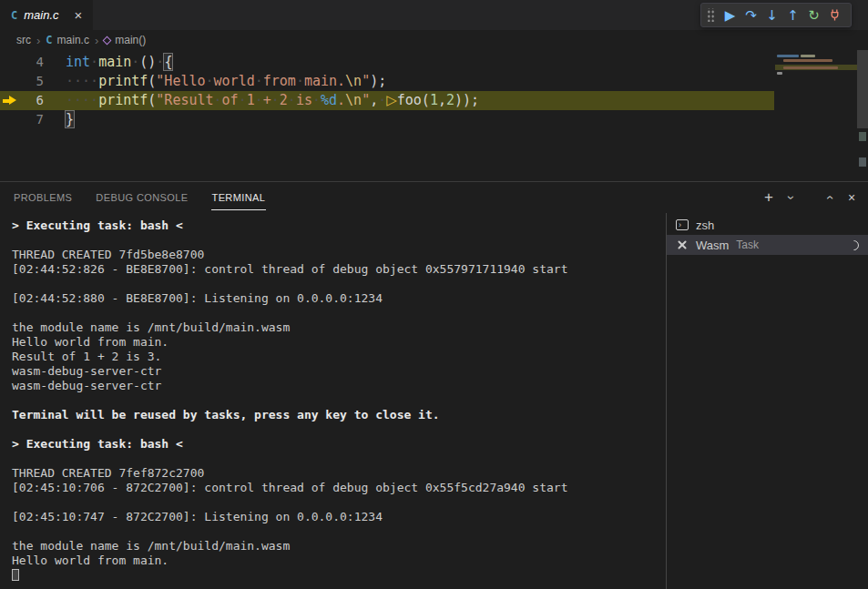  I want to click on step-into-button: ↓, so click(772, 15).